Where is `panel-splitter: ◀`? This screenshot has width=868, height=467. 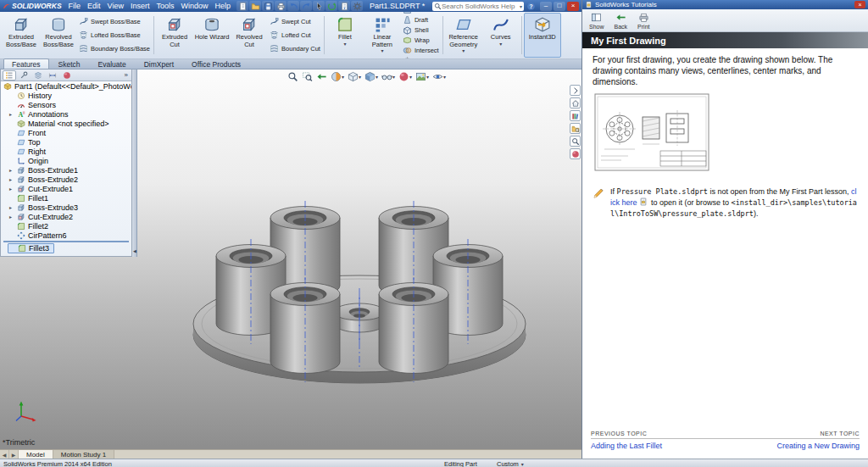 panel-splitter: ◀ is located at coordinates (135, 163).